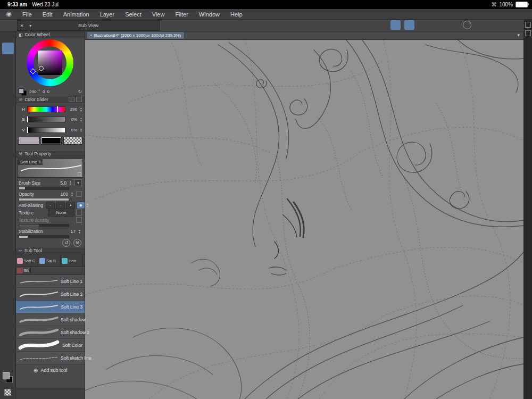 This screenshot has height=399, width=532. What do you see at coordinates (136, 35) in the screenshot?
I see `document-tab: ▪ Illustration84* (3000 x 3000px 300dpi …` at bounding box center [136, 35].